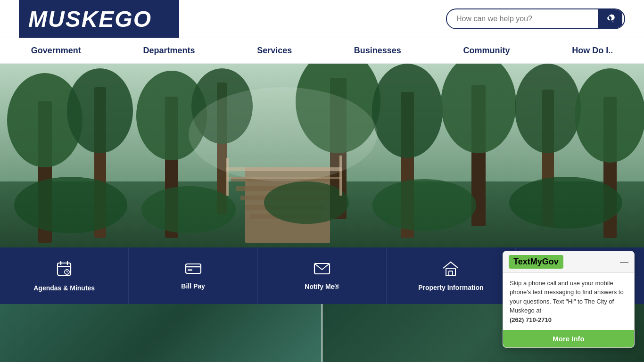 The image size is (644, 362). I want to click on notify-me-icon, so click(322, 271).